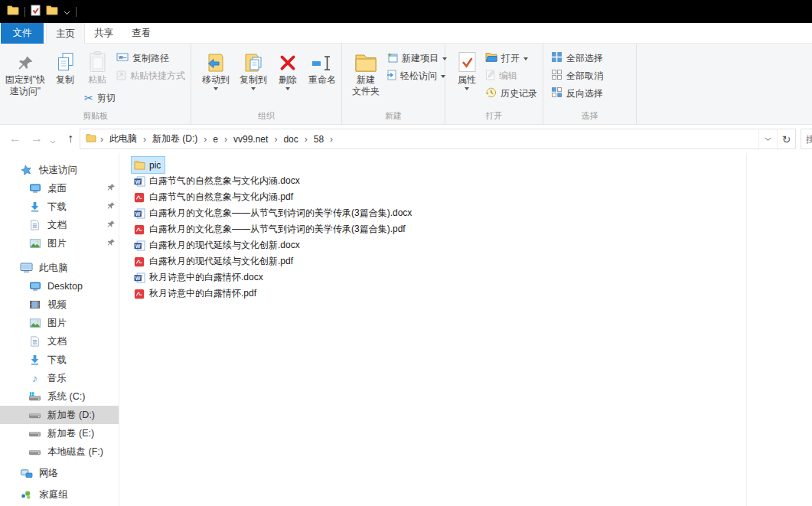 The width and height of the screenshot is (812, 506). What do you see at coordinates (142, 58) in the screenshot?
I see `copy-path-button: W 复制路径` at bounding box center [142, 58].